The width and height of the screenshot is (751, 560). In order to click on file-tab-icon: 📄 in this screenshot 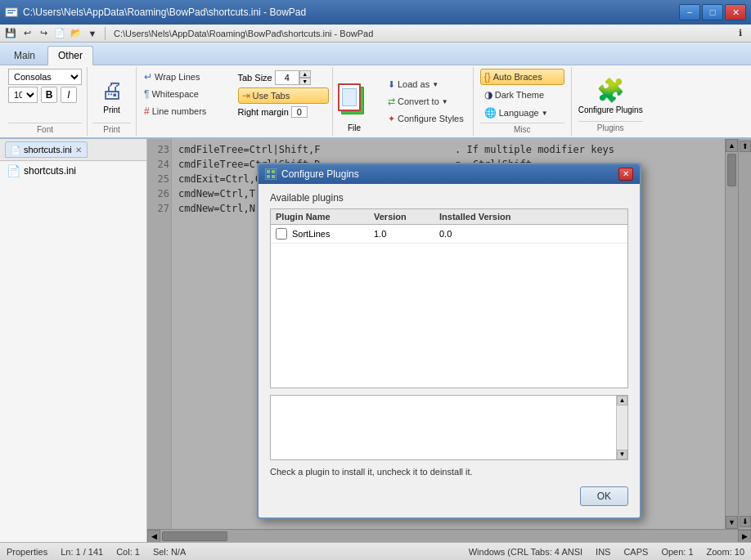, I will do `click(16, 150)`.